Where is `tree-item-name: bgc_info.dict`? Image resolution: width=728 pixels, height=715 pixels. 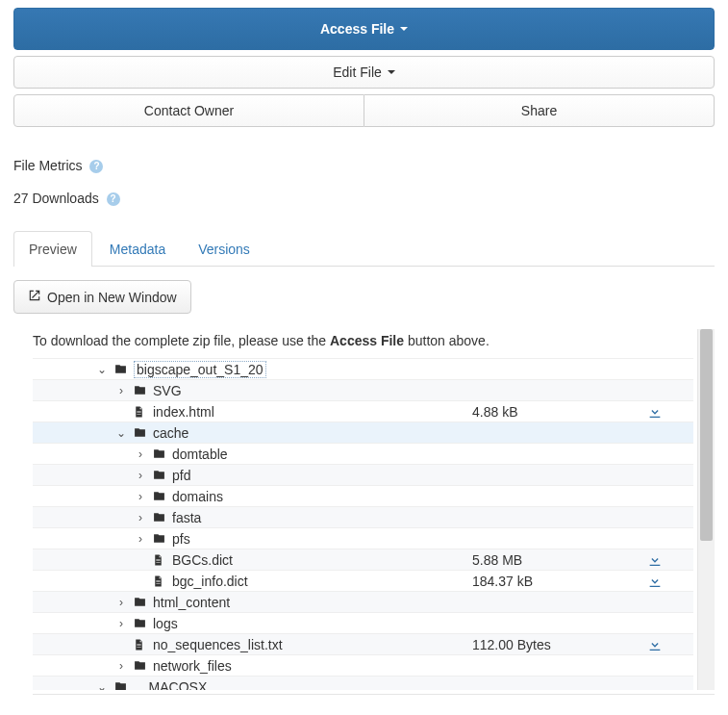
tree-item-name: bgc_info.dict is located at coordinates (210, 581).